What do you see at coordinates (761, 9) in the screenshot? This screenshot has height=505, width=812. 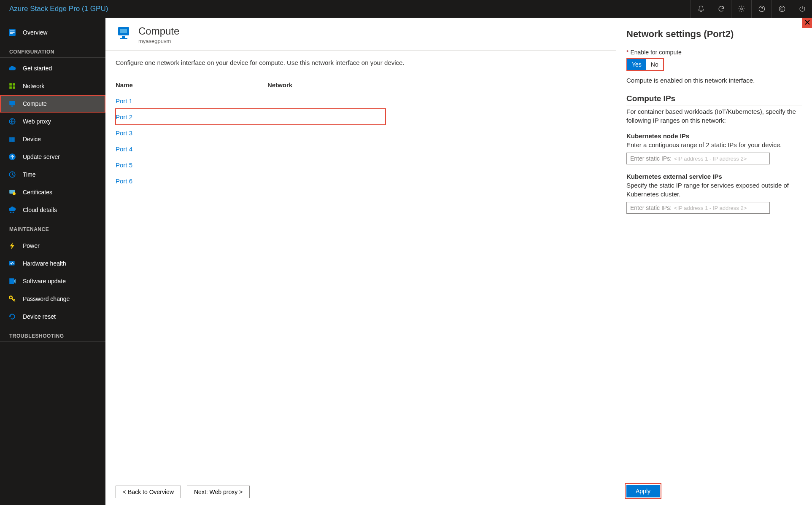 I see `help-icon` at bounding box center [761, 9].